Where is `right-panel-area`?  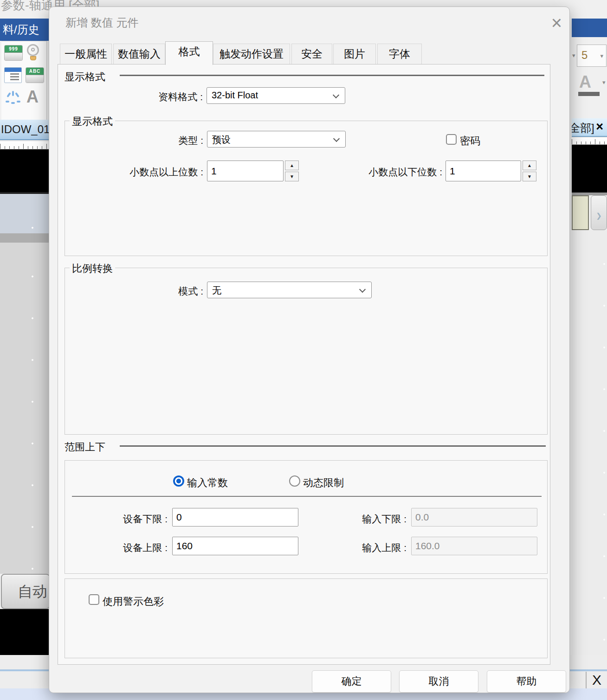 right-panel-area is located at coordinates (589, 443).